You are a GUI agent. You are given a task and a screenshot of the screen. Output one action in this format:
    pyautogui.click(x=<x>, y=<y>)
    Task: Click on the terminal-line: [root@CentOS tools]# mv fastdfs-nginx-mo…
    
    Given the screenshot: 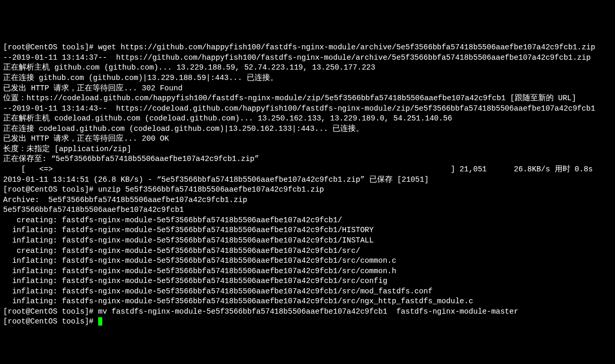 What is the action you would take?
    pyautogui.click(x=308, y=312)
    